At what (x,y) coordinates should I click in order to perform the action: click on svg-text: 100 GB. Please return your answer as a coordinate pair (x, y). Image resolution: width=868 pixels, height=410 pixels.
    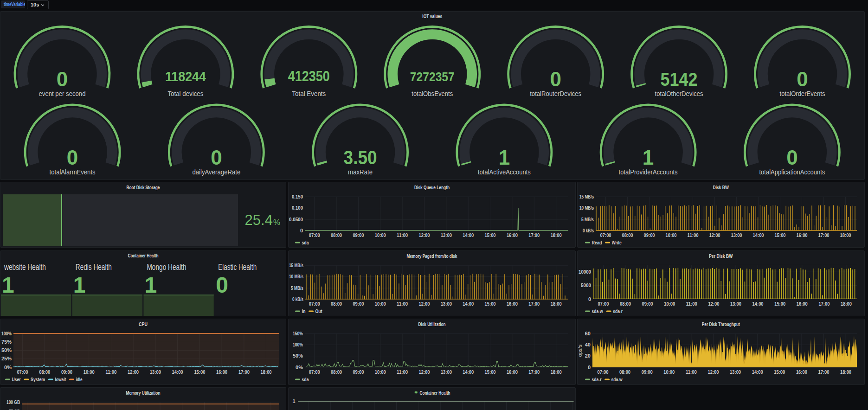
    Looking at the image, I should click on (13, 402).